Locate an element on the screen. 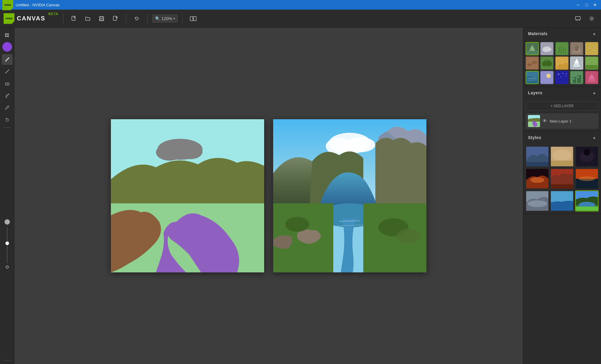 This screenshot has width=601, height=364. style-dark-cave is located at coordinates (587, 156).